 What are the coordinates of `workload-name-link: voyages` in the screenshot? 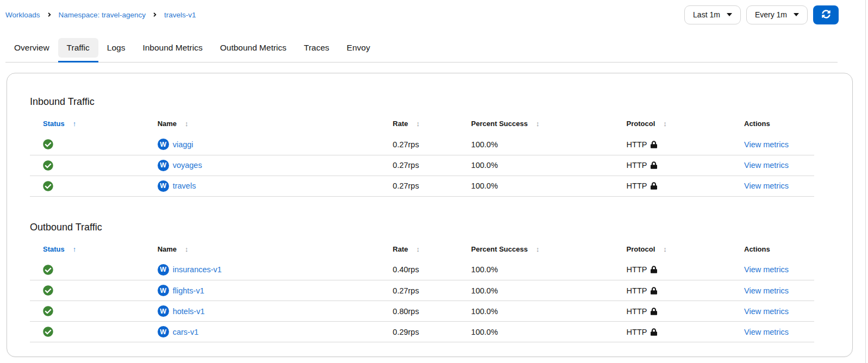 It's located at (188, 165).